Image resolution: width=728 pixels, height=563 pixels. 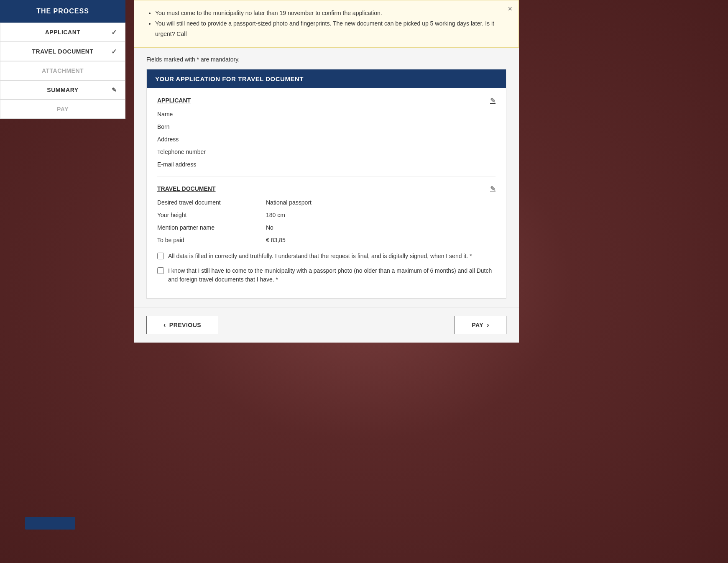 What do you see at coordinates (63, 59) in the screenshot?
I see `sidebar: THE PROCESS APPLICANT ✓ TRAVEL DOCUMENT …` at bounding box center [63, 59].